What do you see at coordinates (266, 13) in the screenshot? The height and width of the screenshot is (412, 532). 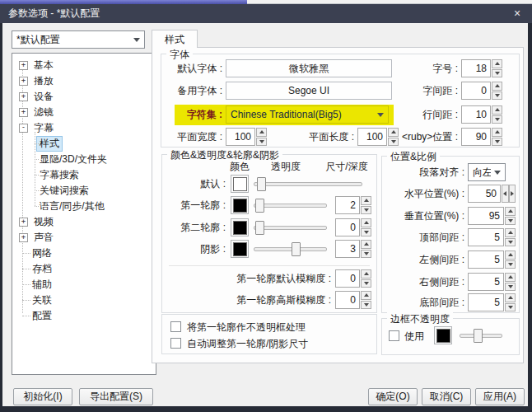 I see `dialog-titlebar: 参数选项 - *默认配置 ×` at bounding box center [266, 13].